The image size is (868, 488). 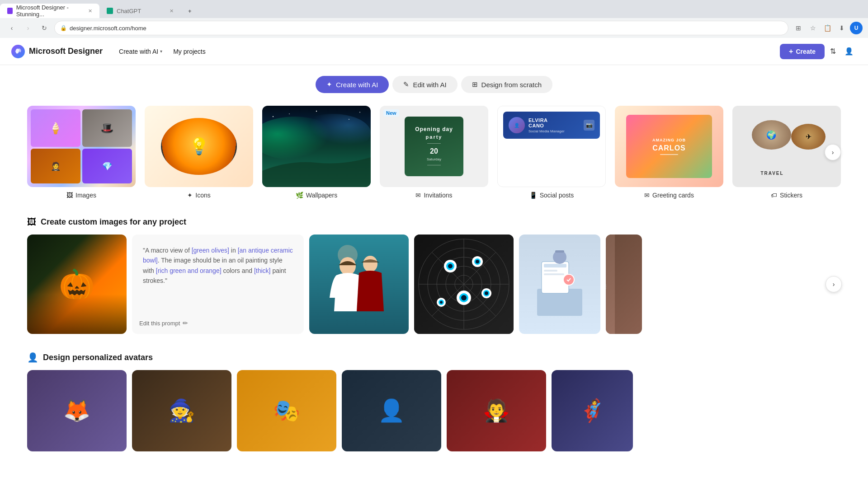 I want to click on design-from-scratch-tab: ⊞ Design from scratch, so click(x=507, y=84).